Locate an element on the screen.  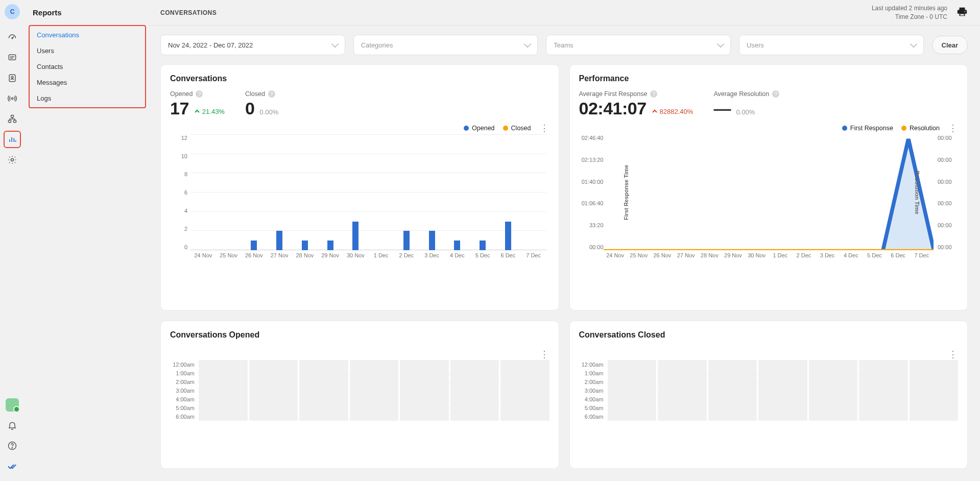
sidebar-item-conversations: Conversations is located at coordinates (87, 35).